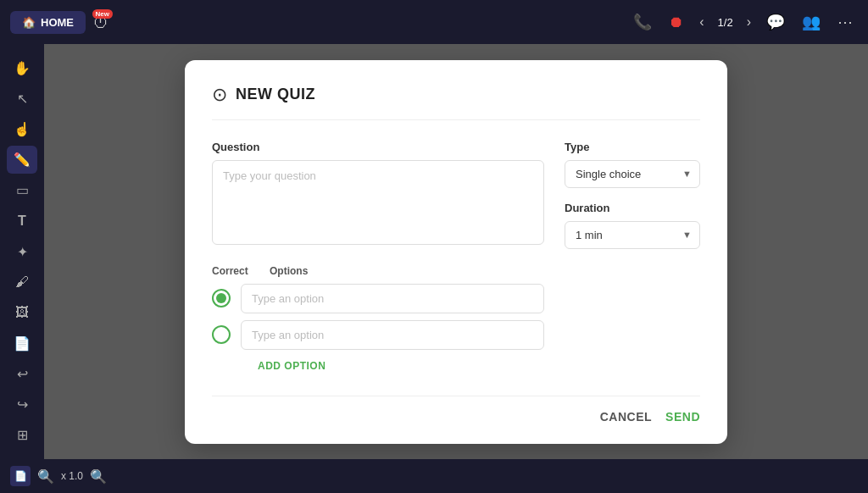 This screenshot has width=868, height=493. I want to click on next-page-button: ›, so click(749, 22).